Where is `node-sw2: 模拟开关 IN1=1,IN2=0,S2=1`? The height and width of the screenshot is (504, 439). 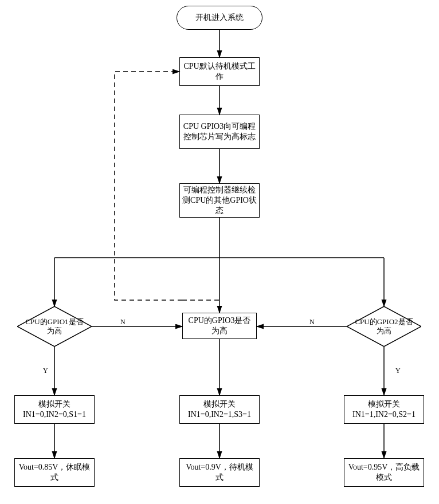 node-sw2: 模拟开关 IN1=1,IN2=0,S2=1 is located at coordinates (384, 410).